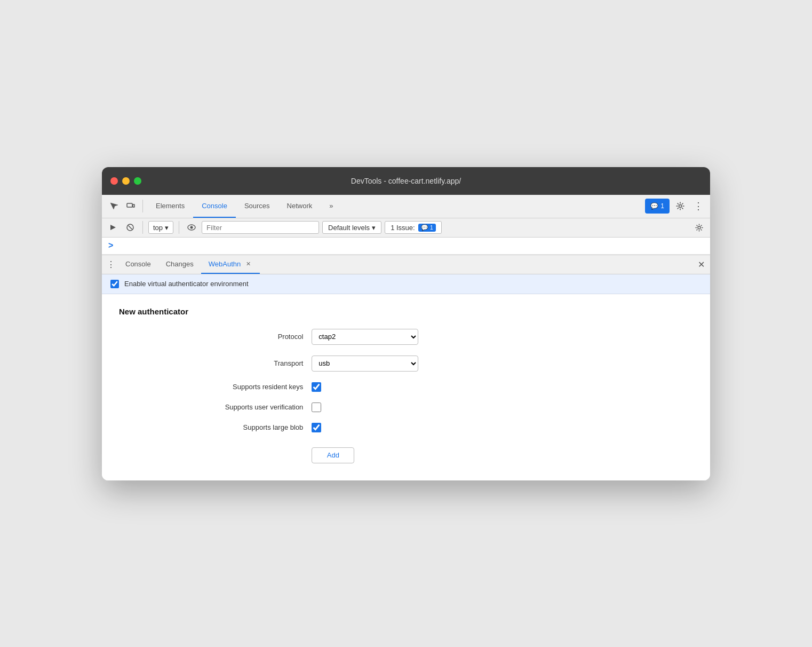 Image resolution: width=812 pixels, height=647 pixels. I want to click on inspector-icon, so click(114, 206).